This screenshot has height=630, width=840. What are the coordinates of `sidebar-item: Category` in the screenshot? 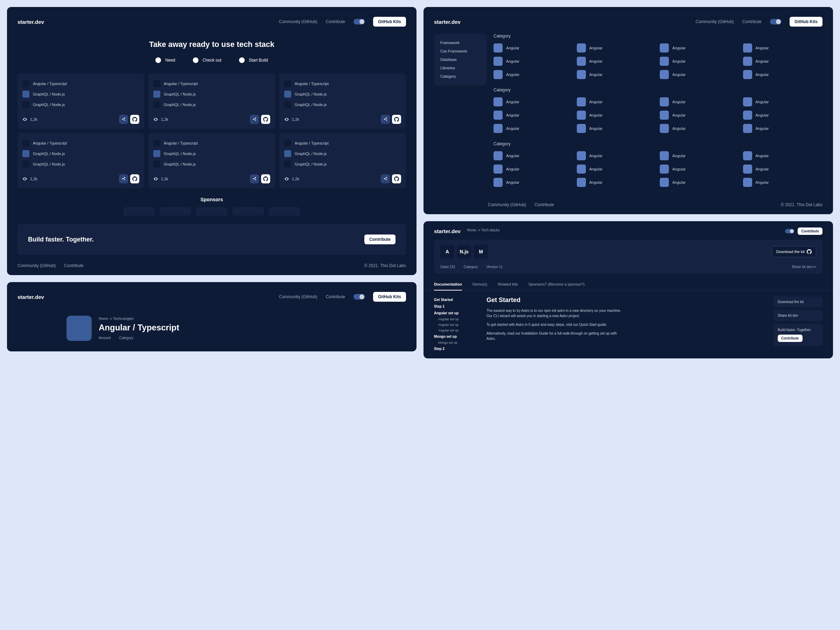 It's located at (460, 76).